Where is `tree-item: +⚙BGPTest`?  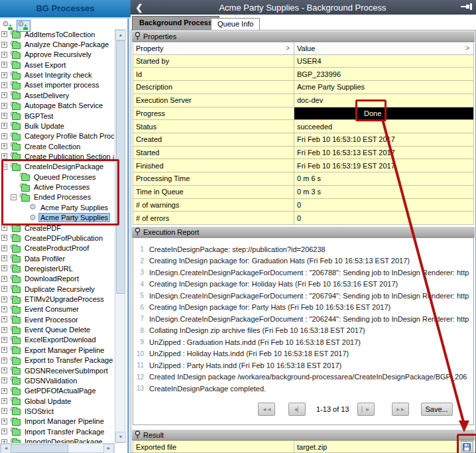 tree-item: +⚙BGPTest is located at coordinates (57, 115).